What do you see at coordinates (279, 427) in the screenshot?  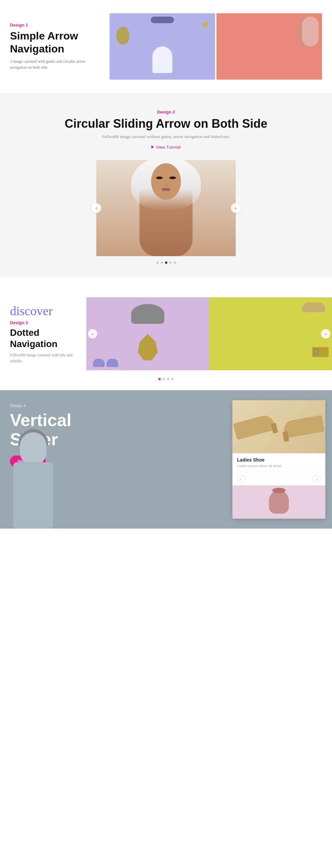 I see `shoes-display` at bounding box center [279, 427].